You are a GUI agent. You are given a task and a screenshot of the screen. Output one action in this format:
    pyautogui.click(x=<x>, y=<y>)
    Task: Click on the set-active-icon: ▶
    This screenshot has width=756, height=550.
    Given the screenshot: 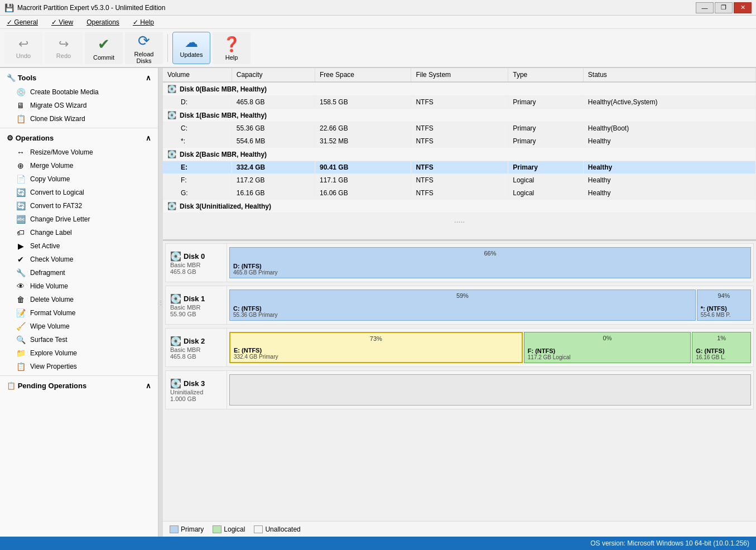 What is the action you would take?
    pyautogui.click(x=21, y=246)
    